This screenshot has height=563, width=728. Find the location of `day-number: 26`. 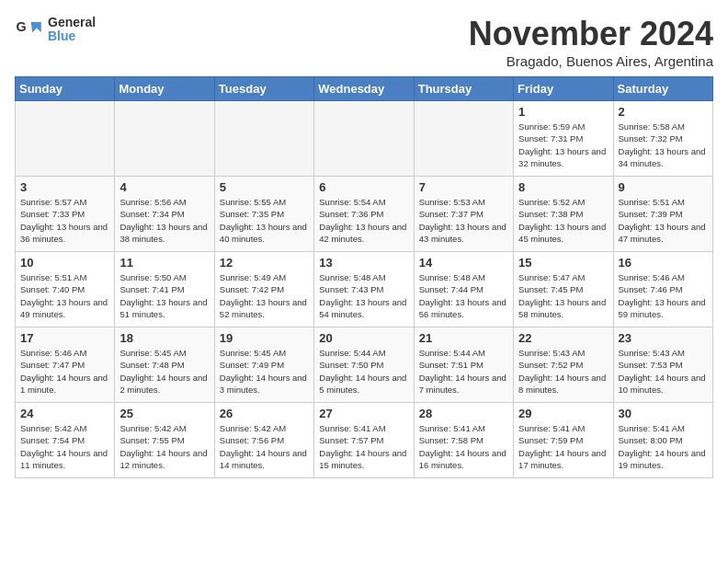

day-number: 26 is located at coordinates (265, 414).